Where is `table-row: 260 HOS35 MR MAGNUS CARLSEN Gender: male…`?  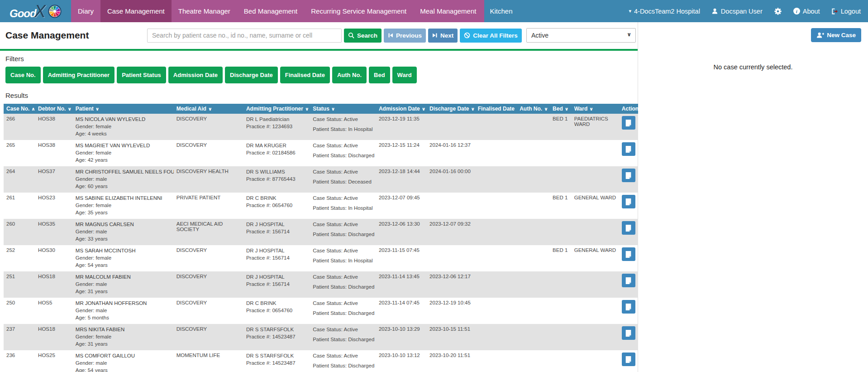 table-row: 260 HOS35 MR MAGNUS CARLSEN Gender: male… is located at coordinates (321, 232).